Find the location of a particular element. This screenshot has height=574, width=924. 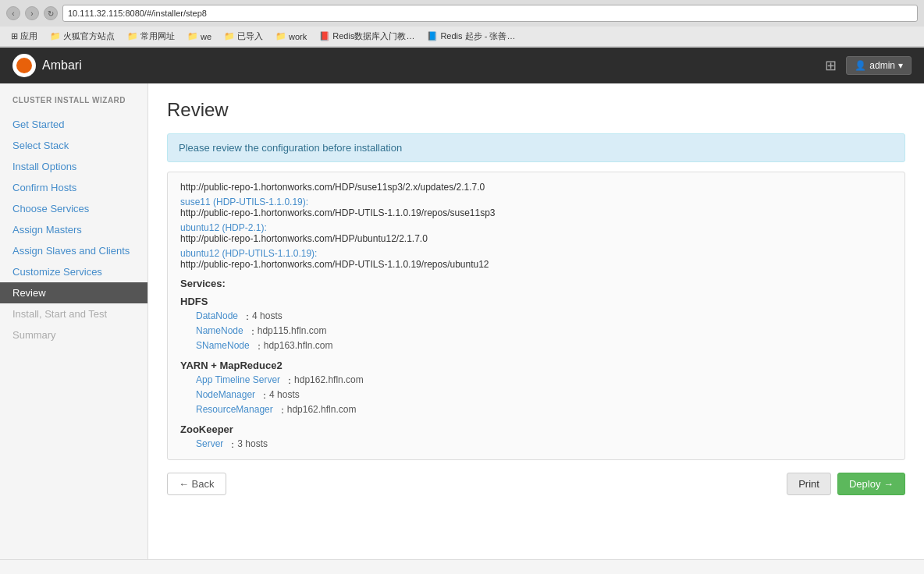

app-header: Ambari ⊞ 👤 admin ▾ is located at coordinates (462, 66).